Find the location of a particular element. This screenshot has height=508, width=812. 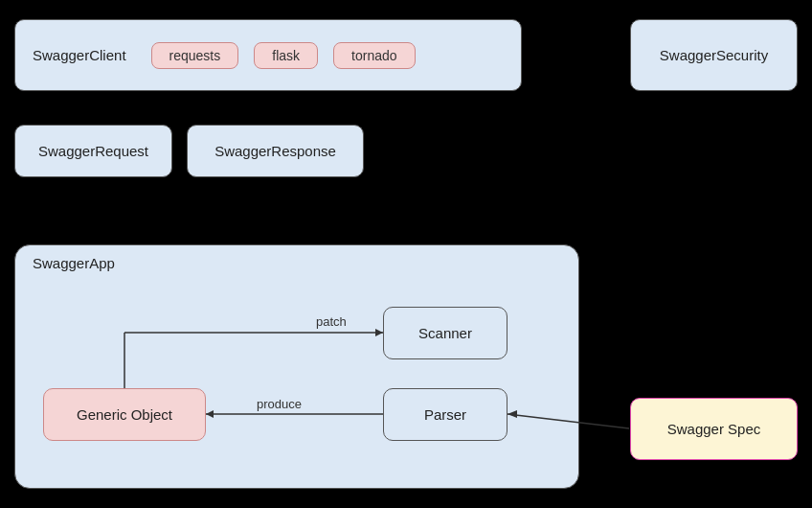

swagger-client-box: SwaggerClient requests flask tornado is located at coordinates (268, 56).